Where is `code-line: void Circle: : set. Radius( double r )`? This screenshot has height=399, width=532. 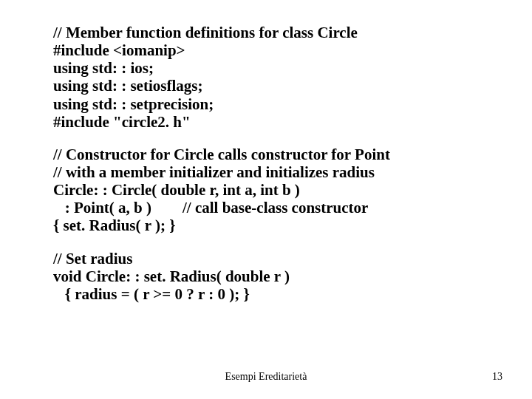
code-line: void Circle: : set. Radius( double r ) is located at coordinates (271, 276).